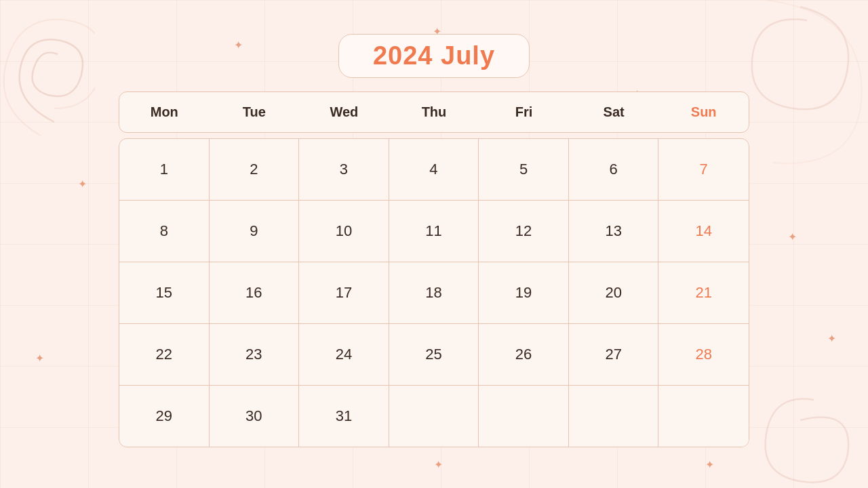 This screenshot has width=868, height=488. I want to click on day-header-wed: Wed, so click(344, 113).